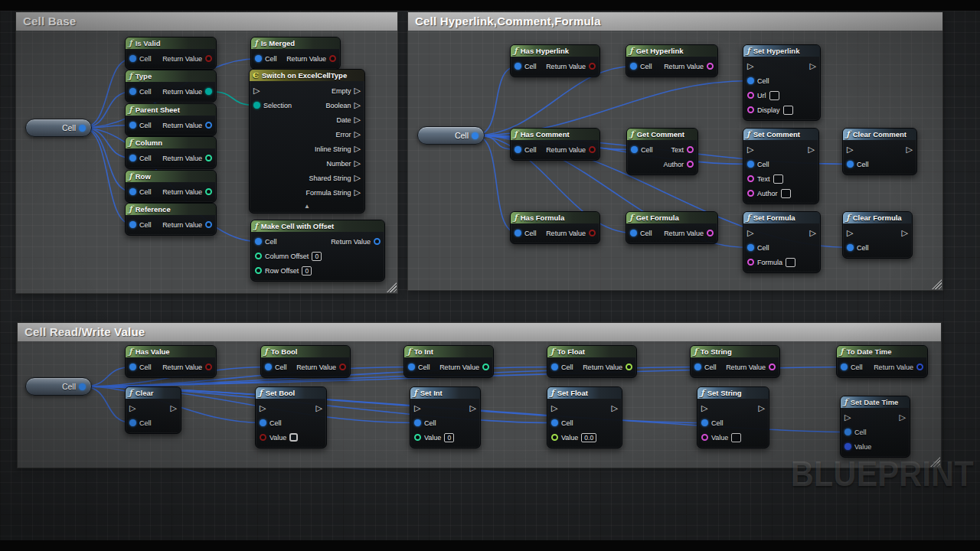 Image resolution: width=980 pixels, height=551 pixels. I want to click on value-input: 0, so click(449, 438).